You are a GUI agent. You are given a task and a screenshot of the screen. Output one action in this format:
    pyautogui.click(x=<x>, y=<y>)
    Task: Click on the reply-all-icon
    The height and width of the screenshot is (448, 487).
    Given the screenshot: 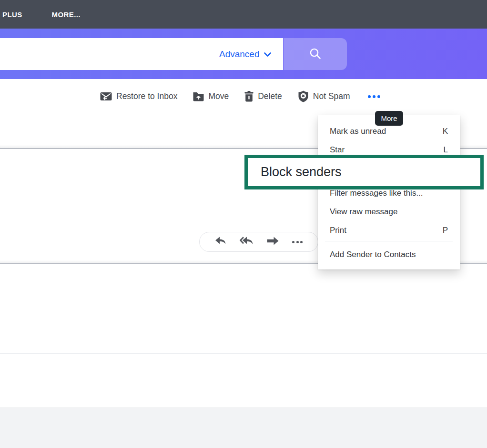 What is the action you would take?
    pyautogui.click(x=247, y=242)
    